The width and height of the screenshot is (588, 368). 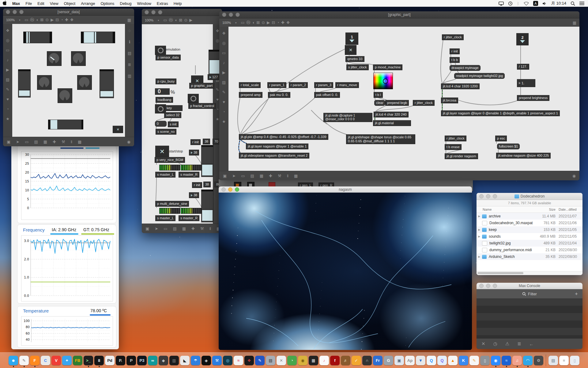 I want to click on dock-icon-free-app: Fr, so click(x=378, y=361).